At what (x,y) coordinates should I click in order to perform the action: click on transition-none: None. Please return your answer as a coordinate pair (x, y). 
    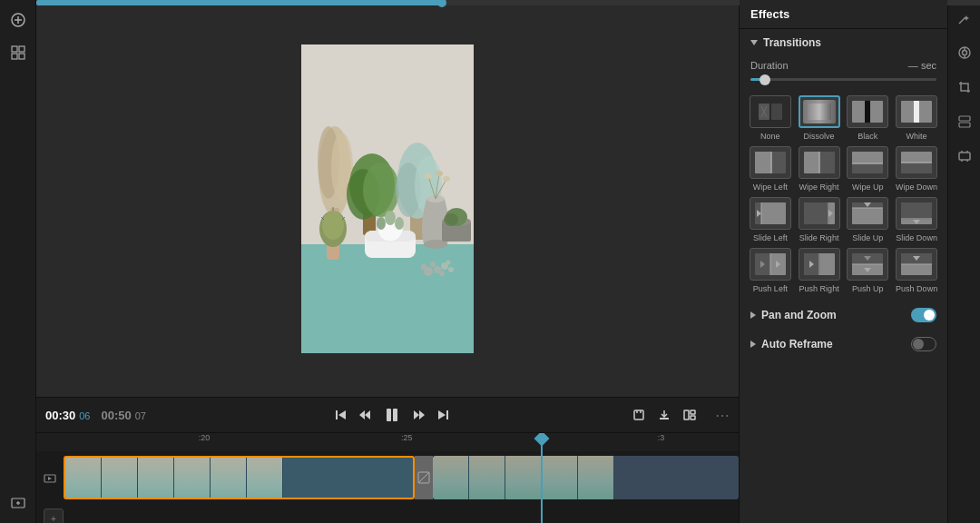
    Looking at the image, I should click on (770, 118).